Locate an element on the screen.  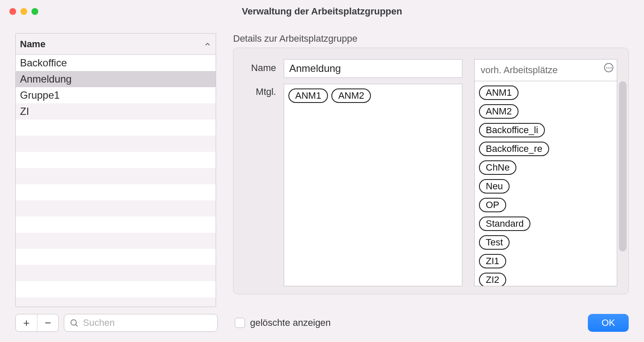
available-column: vorh. Arbeitsplätze ANM1ANM2Backoffice_l… is located at coordinates (546, 173).